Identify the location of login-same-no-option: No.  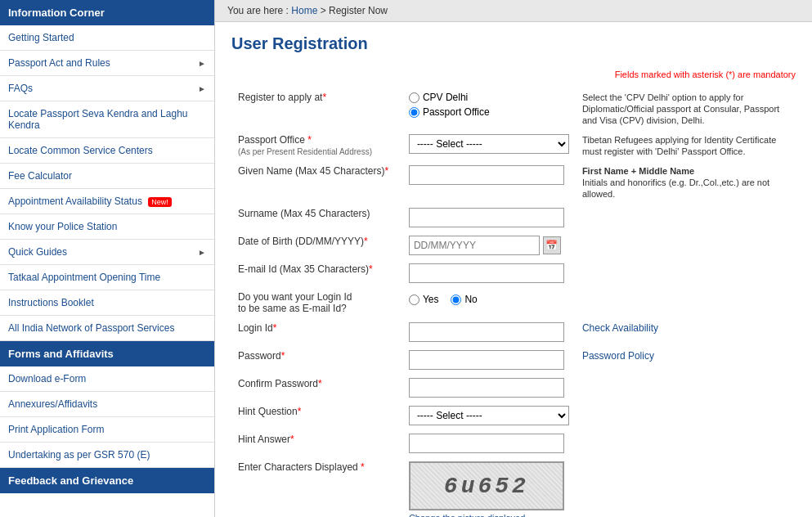
(464, 299).